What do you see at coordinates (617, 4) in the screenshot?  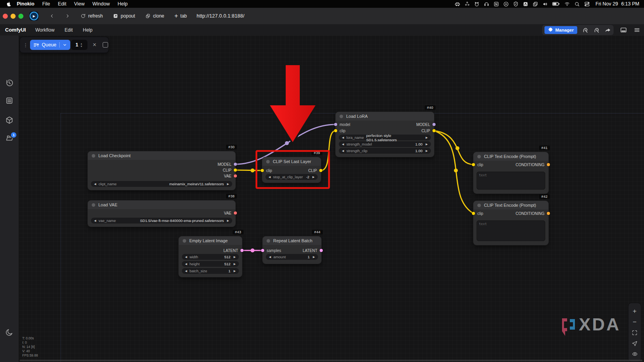 I see `menubar-clock: Fri Nov 29 6:13 PM` at bounding box center [617, 4].